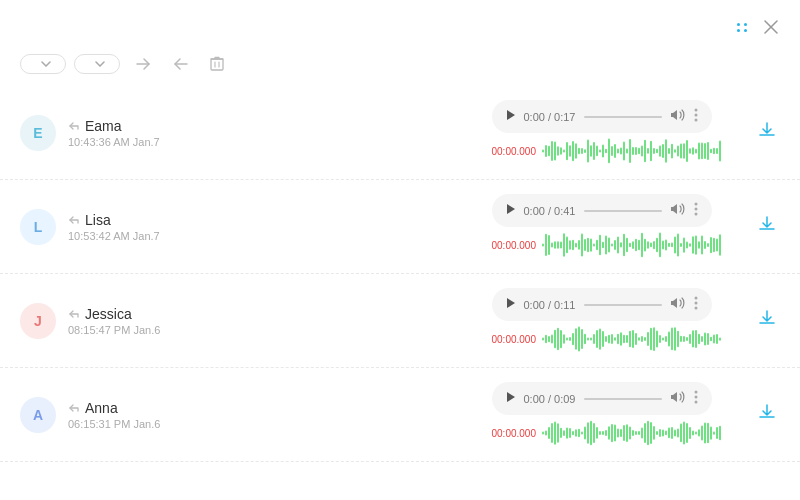  I want to click on grid-icon-button, so click(742, 28).